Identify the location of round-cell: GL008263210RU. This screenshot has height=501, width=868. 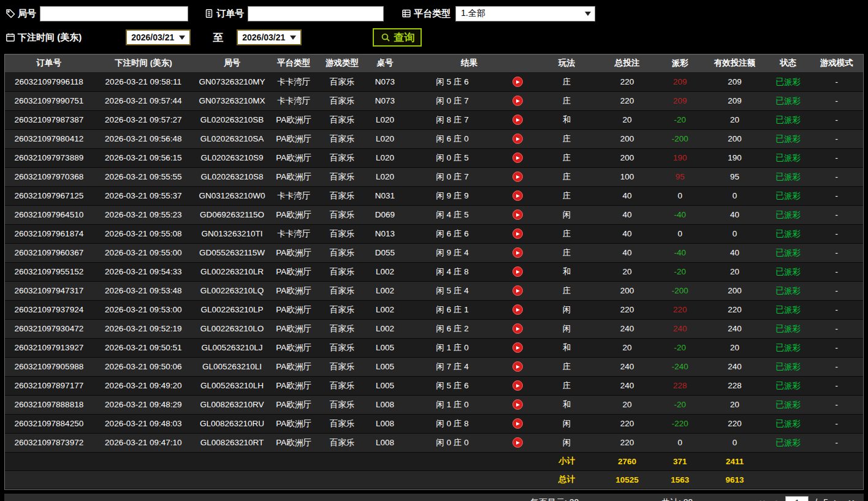
(232, 424).